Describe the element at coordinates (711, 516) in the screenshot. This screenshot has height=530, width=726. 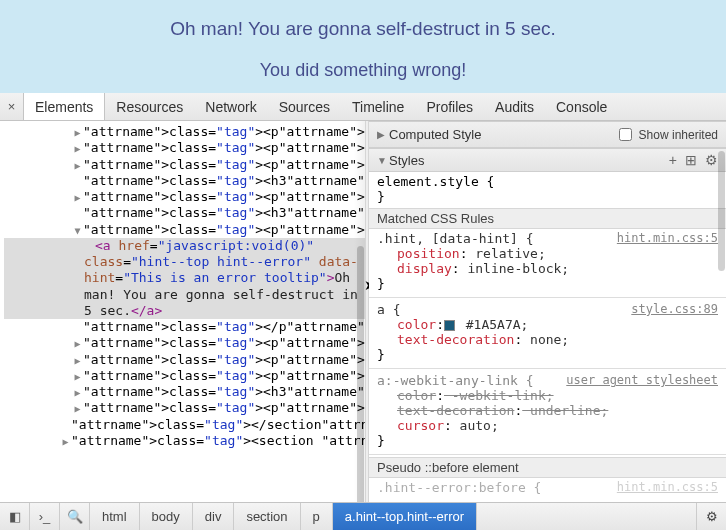
I see `settings-gear-icon: ⚙` at that location.